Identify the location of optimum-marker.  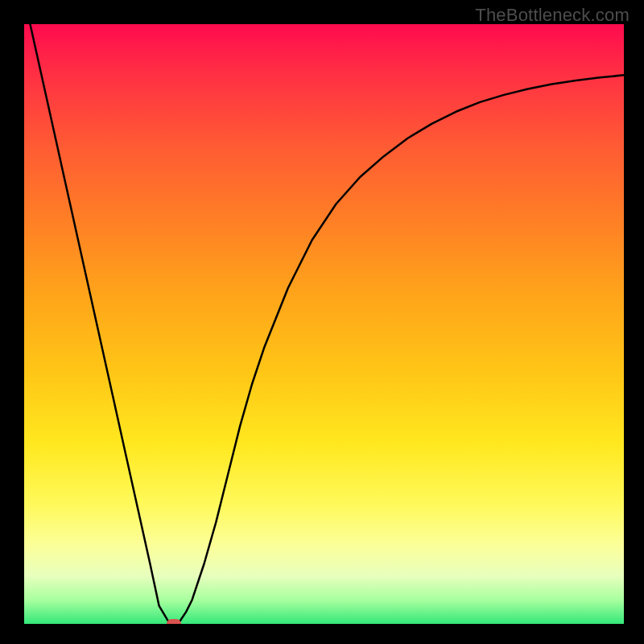
(174, 621).